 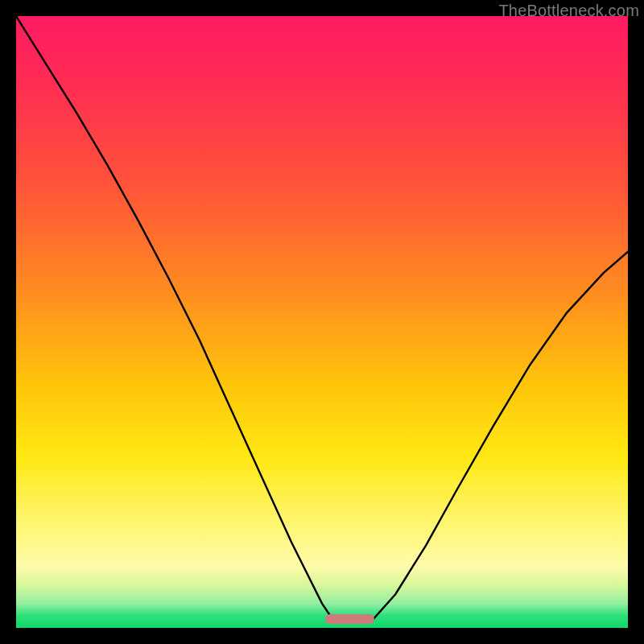 I want to click on bottleneck-marker, so click(x=349, y=619).